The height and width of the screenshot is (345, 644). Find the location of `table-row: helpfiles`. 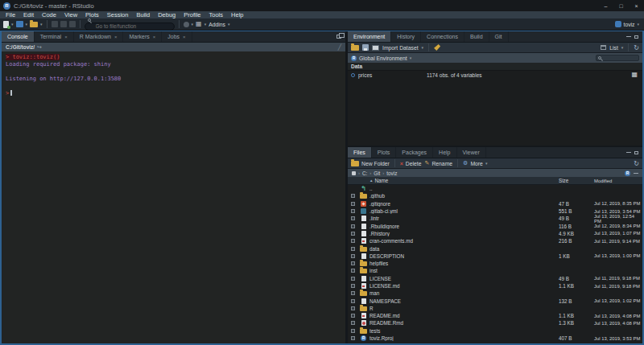

table-row: helpfiles is located at coordinates (495, 264).